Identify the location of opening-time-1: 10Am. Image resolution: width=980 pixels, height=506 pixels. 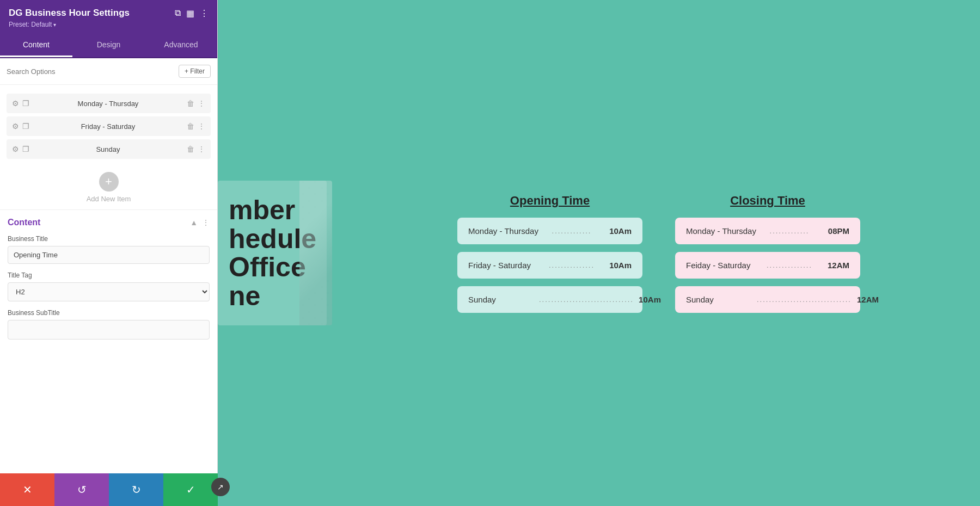
(618, 231).